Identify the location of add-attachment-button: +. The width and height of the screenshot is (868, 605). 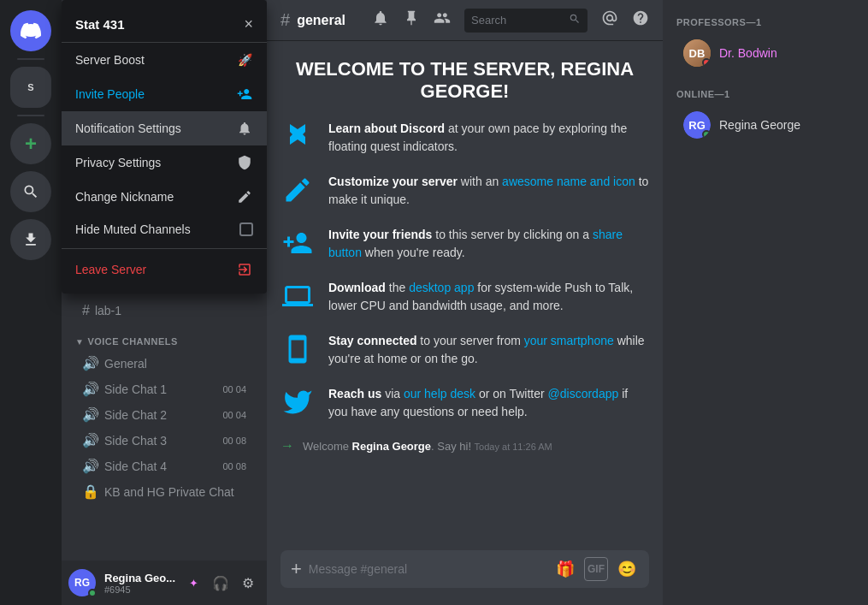
(296, 569).